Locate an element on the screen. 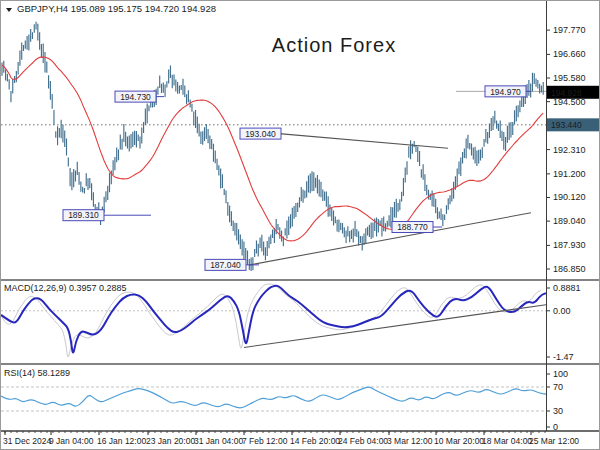 This screenshot has width=600, height=450. price-tick-label: 190.120 is located at coordinates (570, 197).